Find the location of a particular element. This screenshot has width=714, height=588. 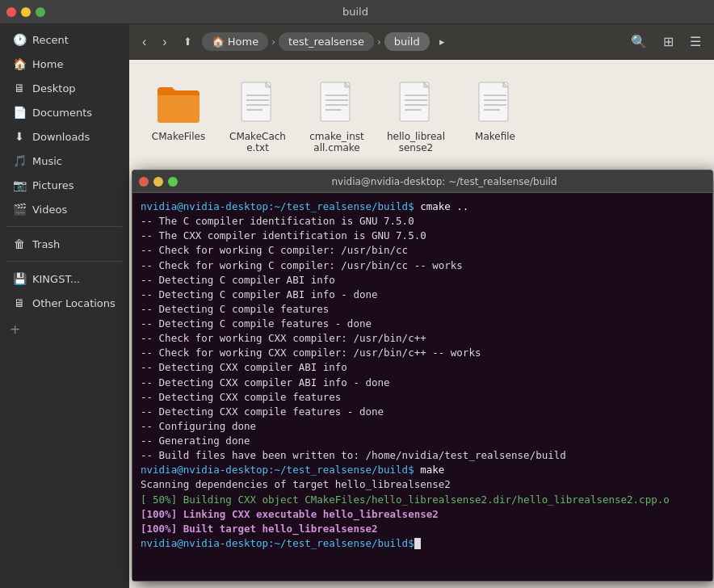

music-icon: 🎵 is located at coordinates (19, 161).